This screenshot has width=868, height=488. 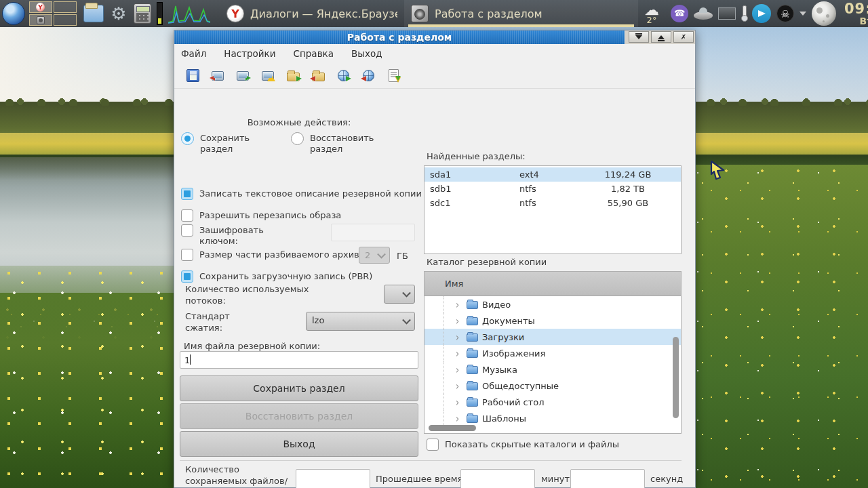 What do you see at coordinates (553, 188) in the screenshot?
I see `partition-row: sdb1ntfs1,82 TB` at bounding box center [553, 188].